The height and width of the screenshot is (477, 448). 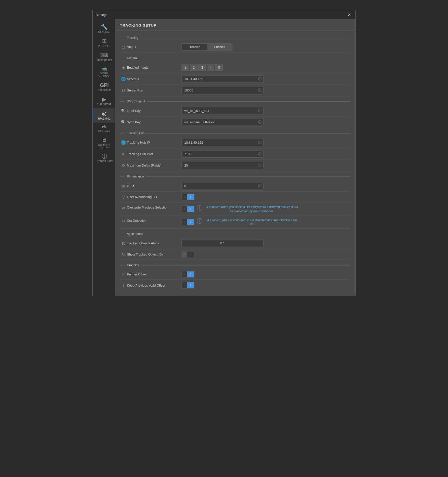 I want to click on server-port-input, so click(x=223, y=90).